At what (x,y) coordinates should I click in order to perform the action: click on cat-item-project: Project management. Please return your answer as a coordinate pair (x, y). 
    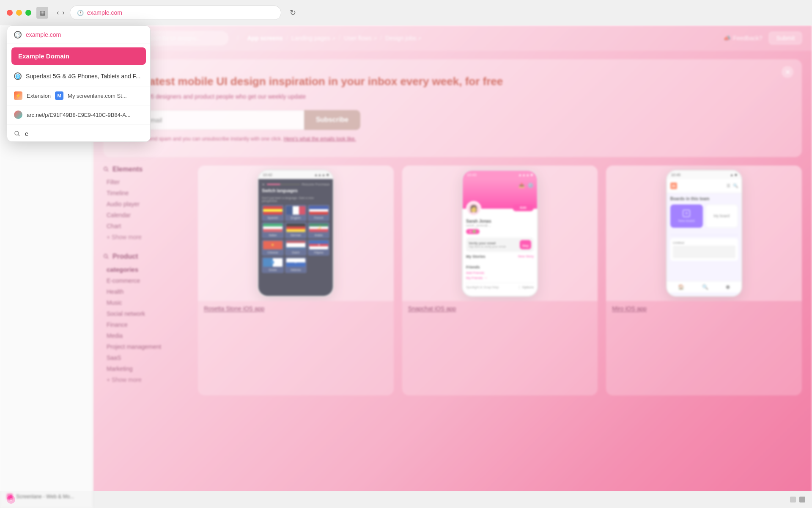
    Looking at the image, I should click on (145, 347).